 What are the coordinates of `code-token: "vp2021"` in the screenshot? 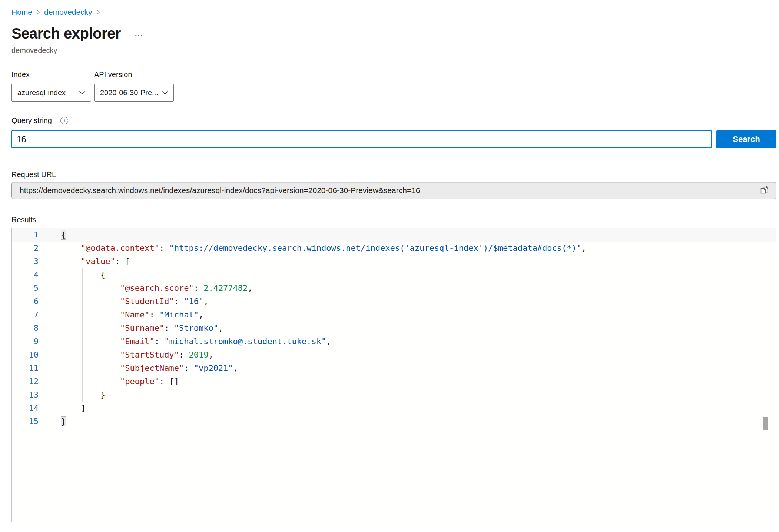 It's located at (213, 368).